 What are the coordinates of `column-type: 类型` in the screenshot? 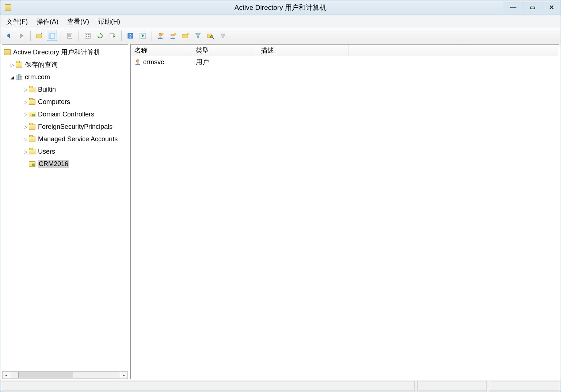 It's located at (225, 50).